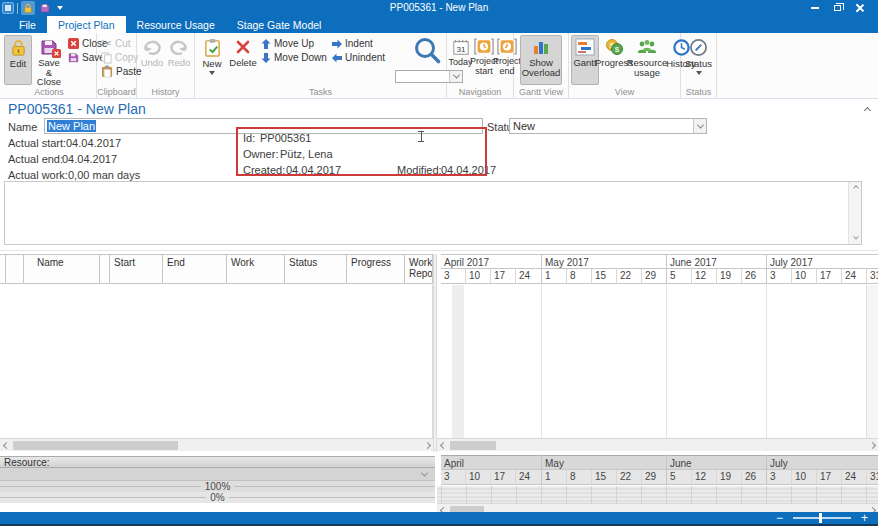 This screenshot has height=526, width=878. Describe the element at coordinates (864, 518) in the screenshot. I see `zoom-in-button: +` at that location.